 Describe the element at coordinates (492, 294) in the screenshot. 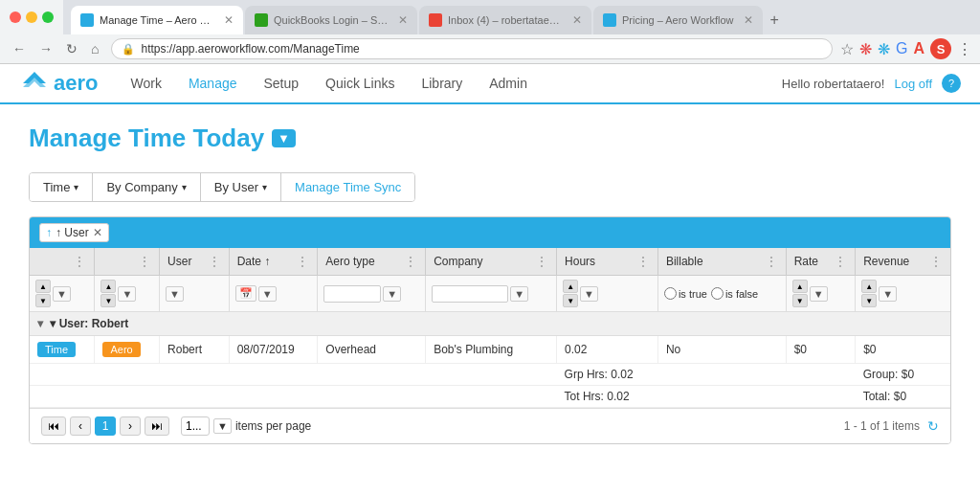

I see `filter-cell-company: ▼` at that location.